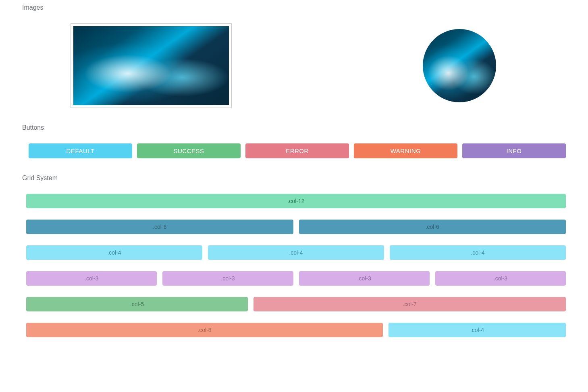 The image size is (588, 392). What do you see at coordinates (409, 304) in the screenshot?
I see `col-7: .col-7` at bounding box center [409, 304].